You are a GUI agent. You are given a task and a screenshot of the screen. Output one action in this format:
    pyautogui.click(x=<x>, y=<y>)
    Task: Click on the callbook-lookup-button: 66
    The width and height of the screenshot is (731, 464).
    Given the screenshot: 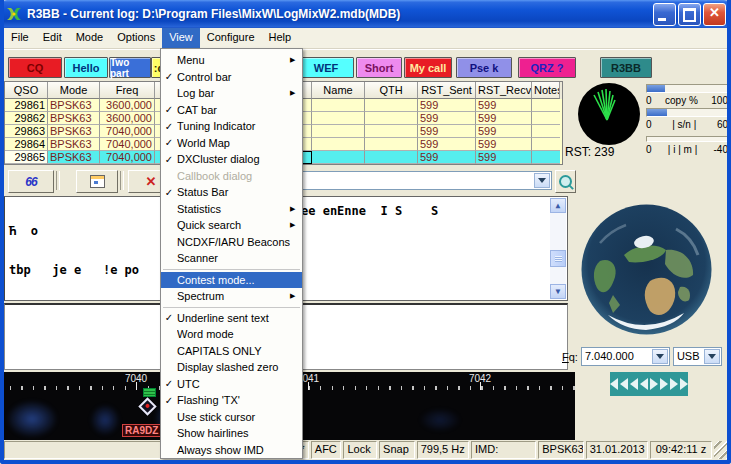 What is the action you would take?
    pyautogui.click(x=31, y=182)
    